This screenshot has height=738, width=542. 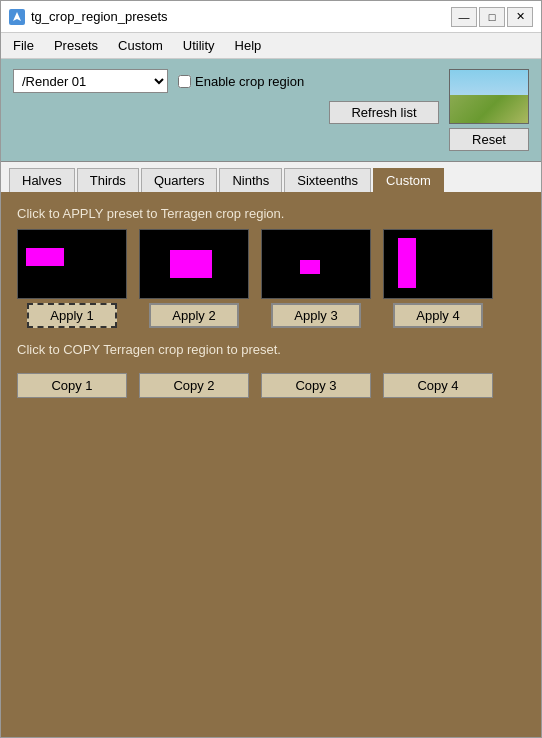 I want to click on apply-section-label: Click to APPLY preset to Terragen crop r…, so click(x=271, y=214).